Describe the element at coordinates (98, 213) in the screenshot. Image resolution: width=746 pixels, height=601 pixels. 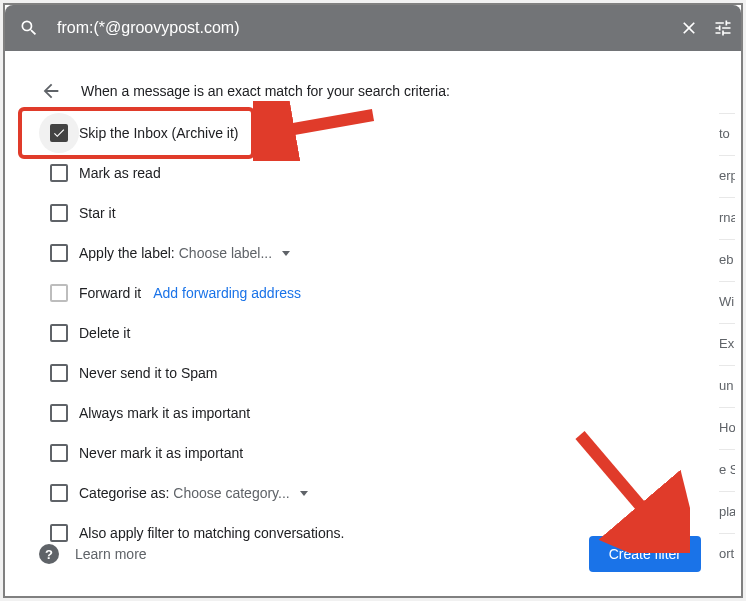
I see `option-label: Star it` at that location.